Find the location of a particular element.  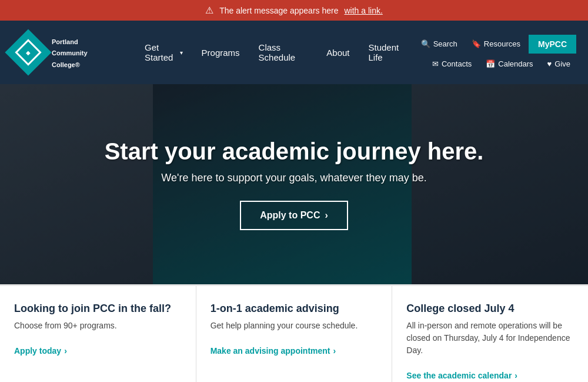

chevron-down-icon: ▾ is located at coordinates (181, 53).